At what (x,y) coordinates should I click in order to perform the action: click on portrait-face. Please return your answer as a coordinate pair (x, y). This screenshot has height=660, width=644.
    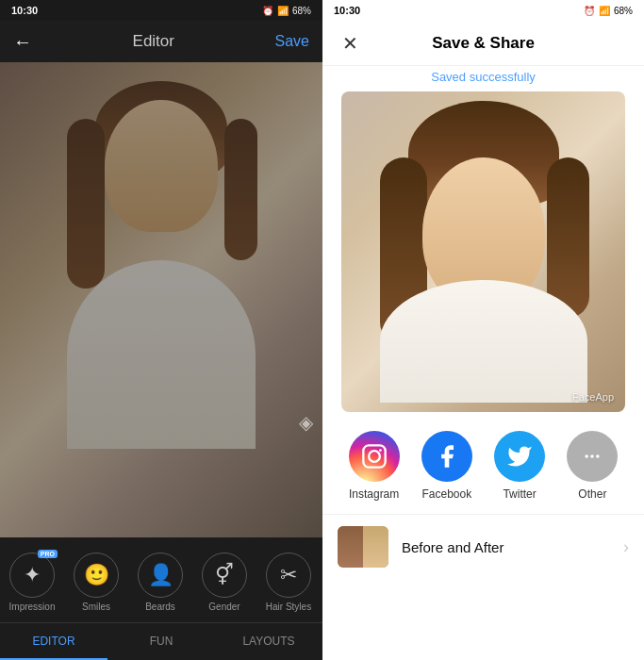
    Looking at the image, I should click on (161, 166).